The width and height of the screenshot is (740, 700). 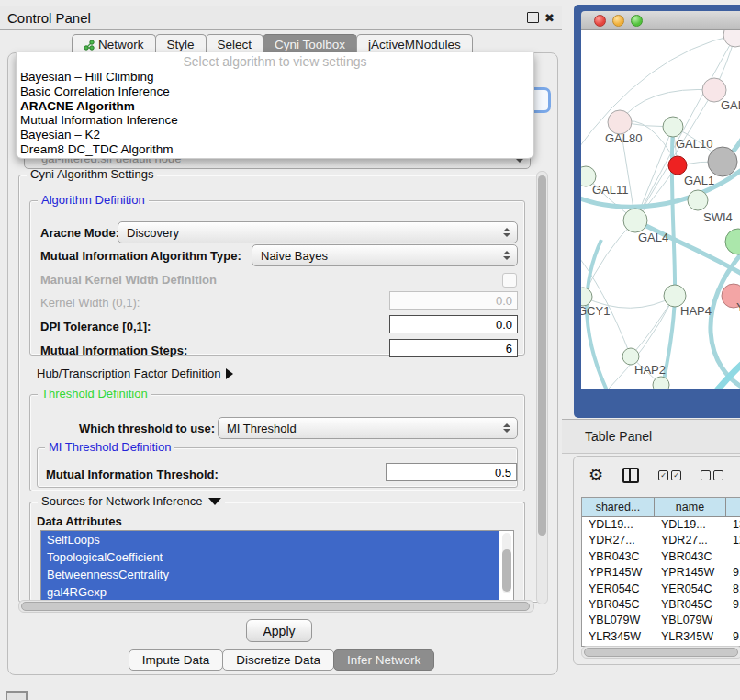 What do you see at coordinates (587, 297) in the screenshot?
I see `network-node-gcy1` at bounding box center [587, 297].